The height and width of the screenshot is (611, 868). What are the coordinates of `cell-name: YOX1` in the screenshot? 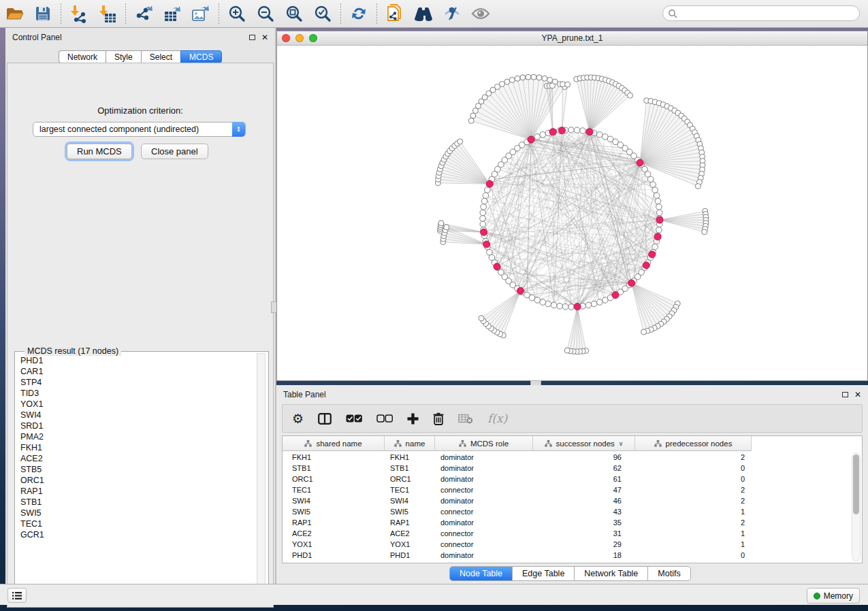 It's located at (410, 544).